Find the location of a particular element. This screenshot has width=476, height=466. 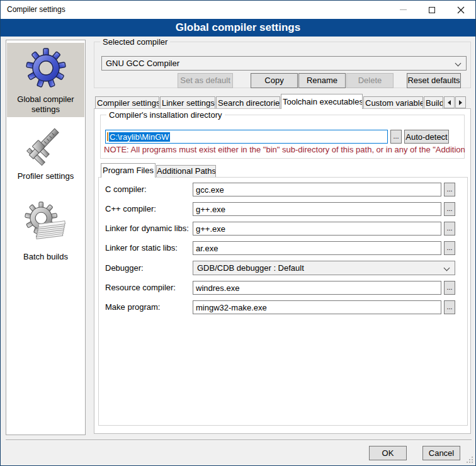

window-controls is located at coordinates (432, 10).